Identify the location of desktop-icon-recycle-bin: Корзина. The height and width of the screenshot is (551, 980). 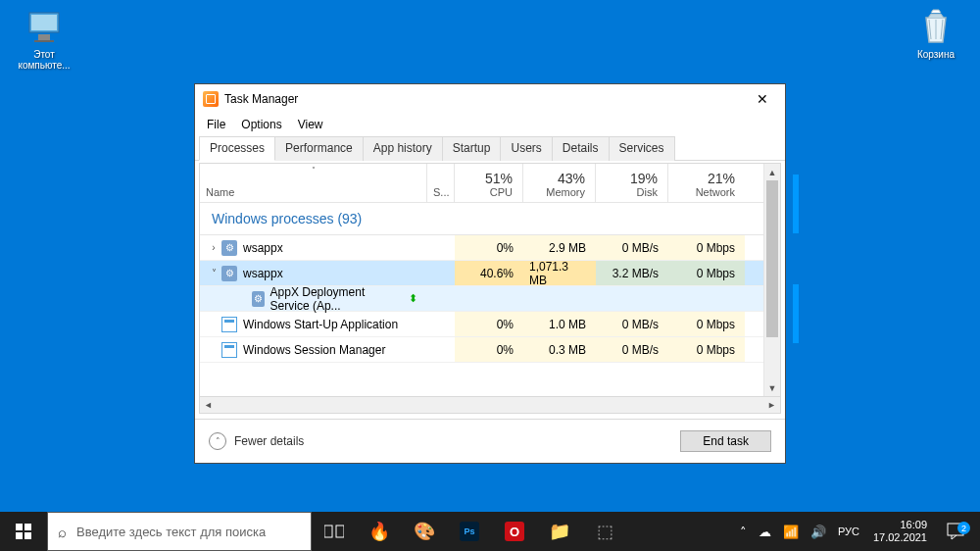
(936, 33).